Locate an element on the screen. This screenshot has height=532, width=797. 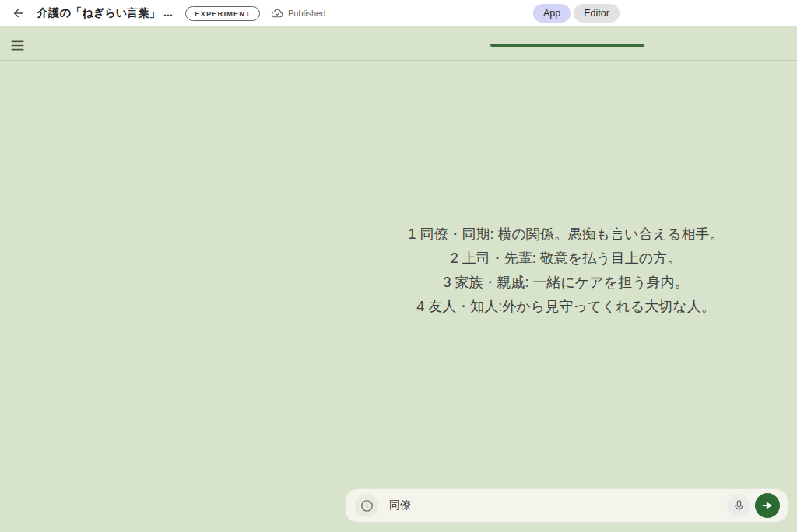
top-header: 介護の「ねぎらい言葉」 ... EXPERIMENT Published App… is located at coordinates (398, 13).